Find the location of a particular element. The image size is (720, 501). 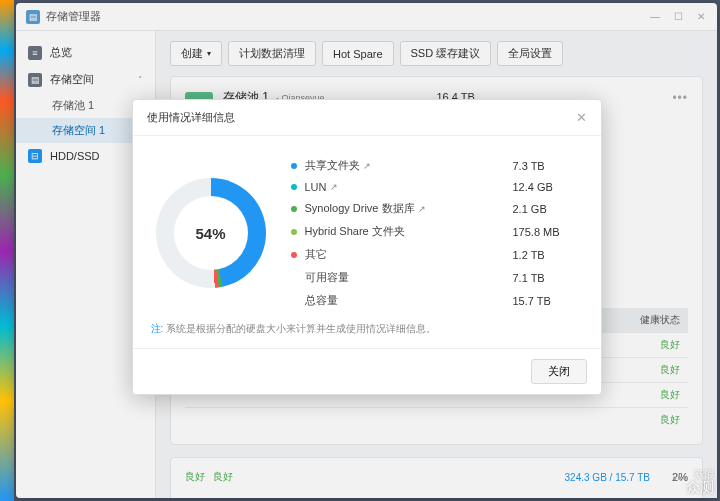

modal-title: 使用情况详细信息 is located at coordinates (191, 118).